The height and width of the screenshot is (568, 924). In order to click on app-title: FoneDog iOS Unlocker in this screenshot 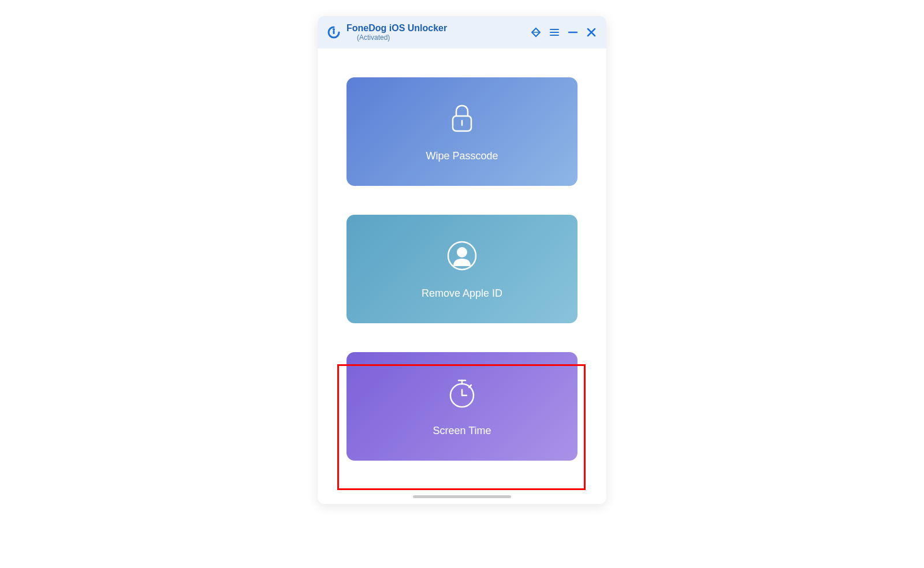, I will do `click(435, 28)`.